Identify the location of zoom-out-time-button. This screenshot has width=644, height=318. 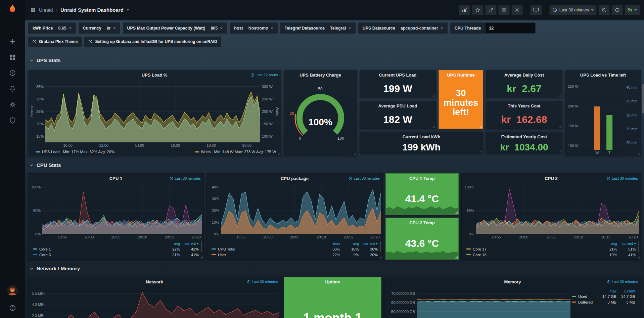
(604, 10).